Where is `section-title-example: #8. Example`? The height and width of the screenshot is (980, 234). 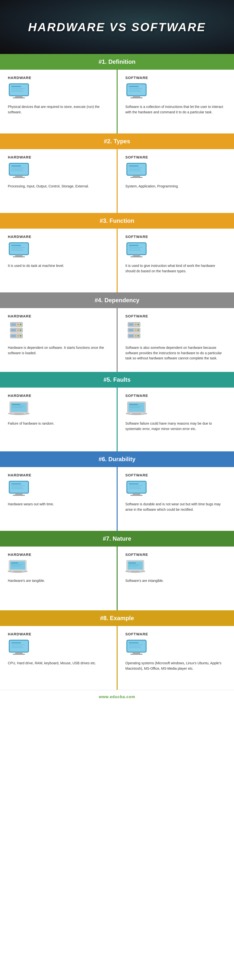 section-title-example: #8. Example is located at coordinates (117, 618).